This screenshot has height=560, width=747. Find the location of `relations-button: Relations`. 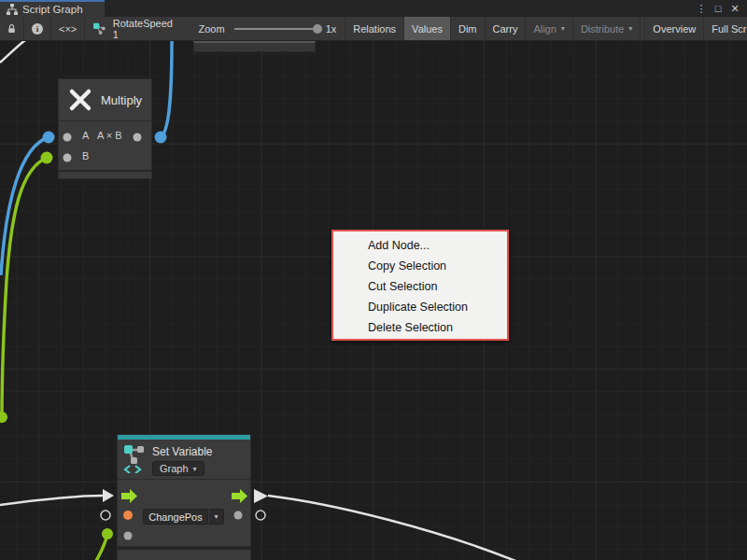

relations-button: Relations is located at coordinates (375, 28).